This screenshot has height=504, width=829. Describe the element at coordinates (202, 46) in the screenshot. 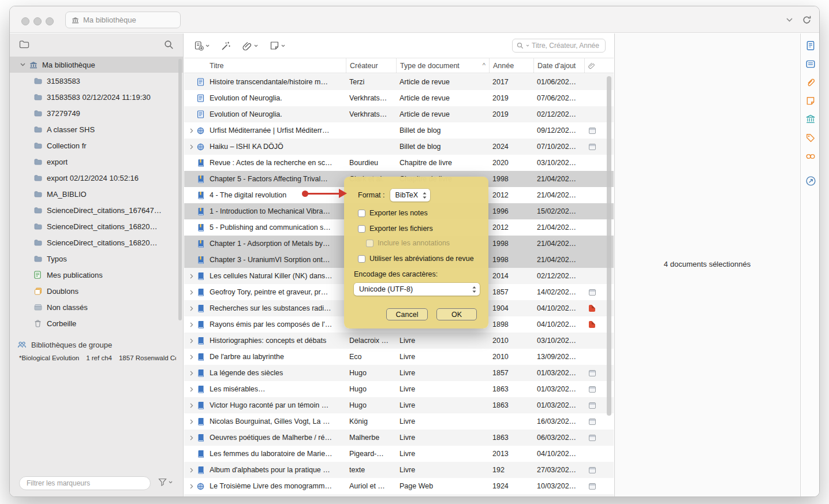

I see `new-item-button` at that location.